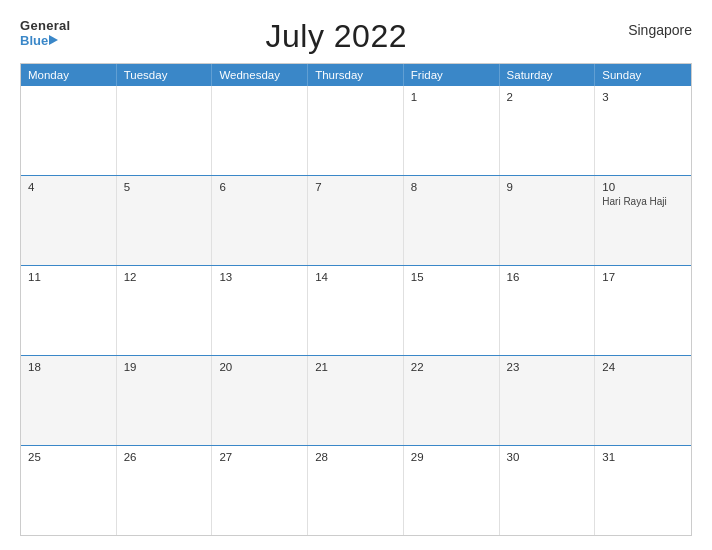  I want to click on page-header: General Blue July 2022 Singapore, so click(356, 36).